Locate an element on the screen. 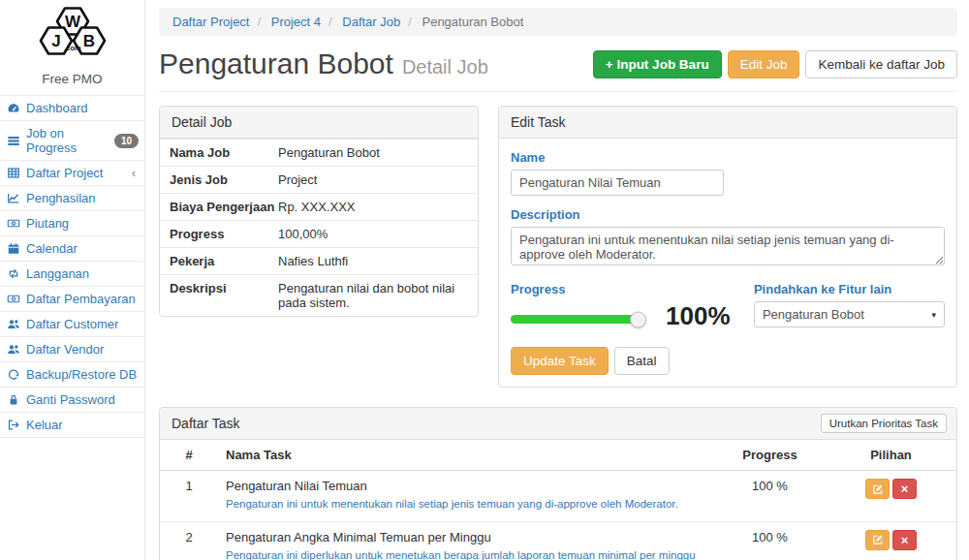  refresh-icon is located at coordinates (14, 374).